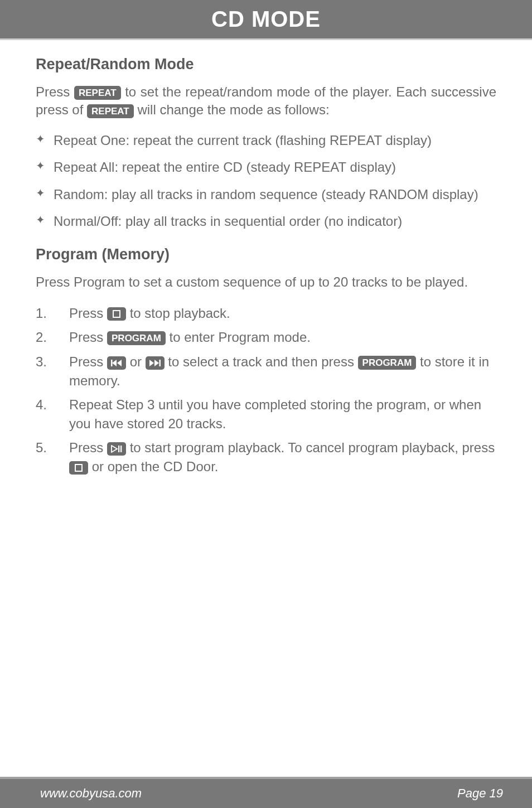 The image size is (532, 808). I want to click on step-number: 4., so click(52, 414).